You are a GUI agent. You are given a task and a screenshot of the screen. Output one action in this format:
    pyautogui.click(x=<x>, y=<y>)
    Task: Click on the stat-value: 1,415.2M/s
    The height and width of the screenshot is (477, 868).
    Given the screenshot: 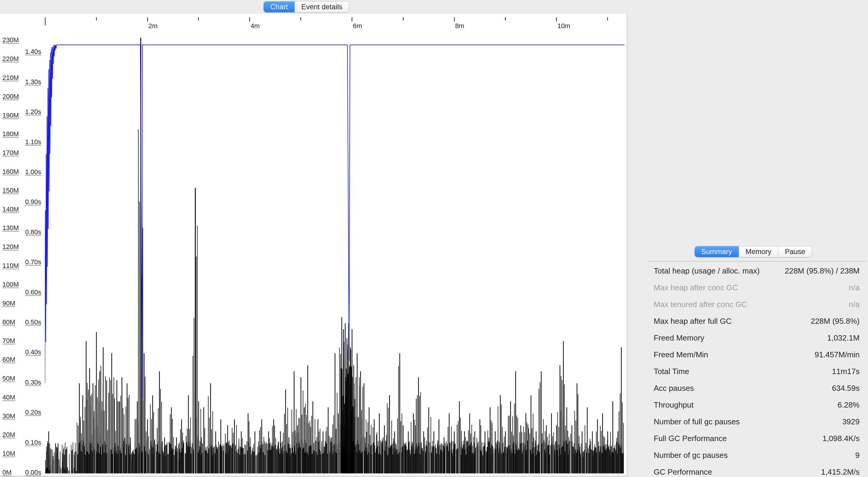 What is the action you would take?
    pyautogui.click(x=840, y=472)
    